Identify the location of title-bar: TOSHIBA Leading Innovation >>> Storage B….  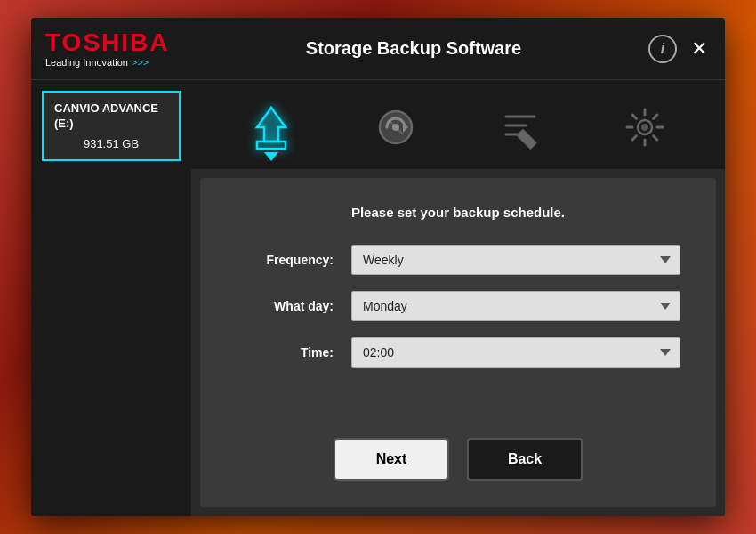
(378, 49).